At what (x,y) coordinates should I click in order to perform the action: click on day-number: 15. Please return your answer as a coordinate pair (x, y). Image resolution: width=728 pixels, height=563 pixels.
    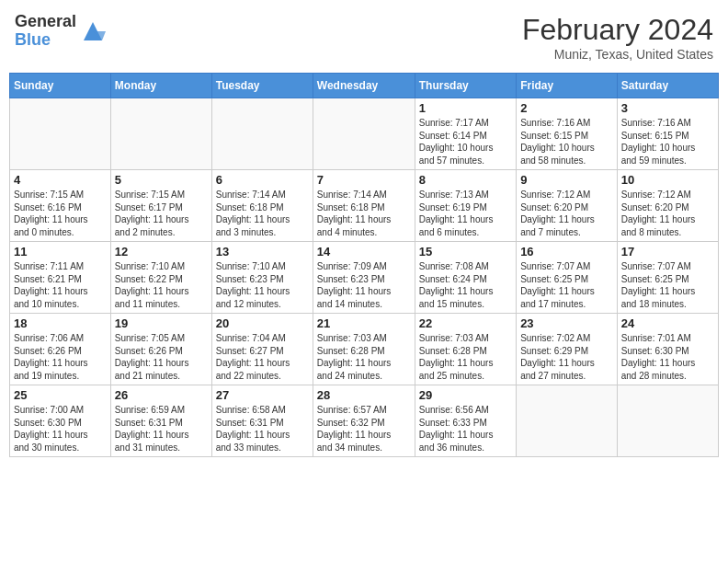
    Looking at the image, I should click on (465, 252).